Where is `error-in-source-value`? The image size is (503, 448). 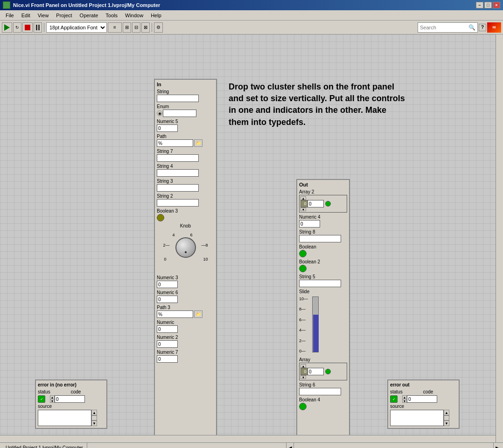
error-in-source-value is located at coordinates (64, 418).